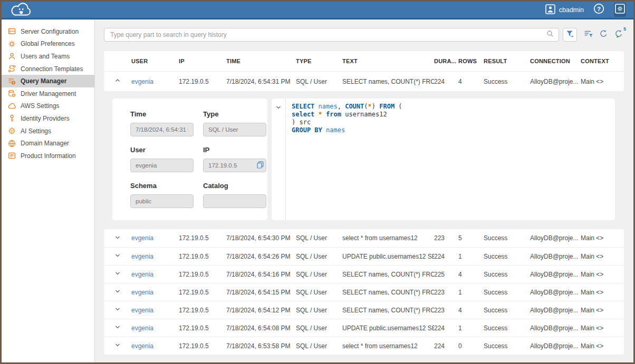  Describe the element at coordinates (471, 292) in the screenshot. I see `cell-rows: 1` at that location.